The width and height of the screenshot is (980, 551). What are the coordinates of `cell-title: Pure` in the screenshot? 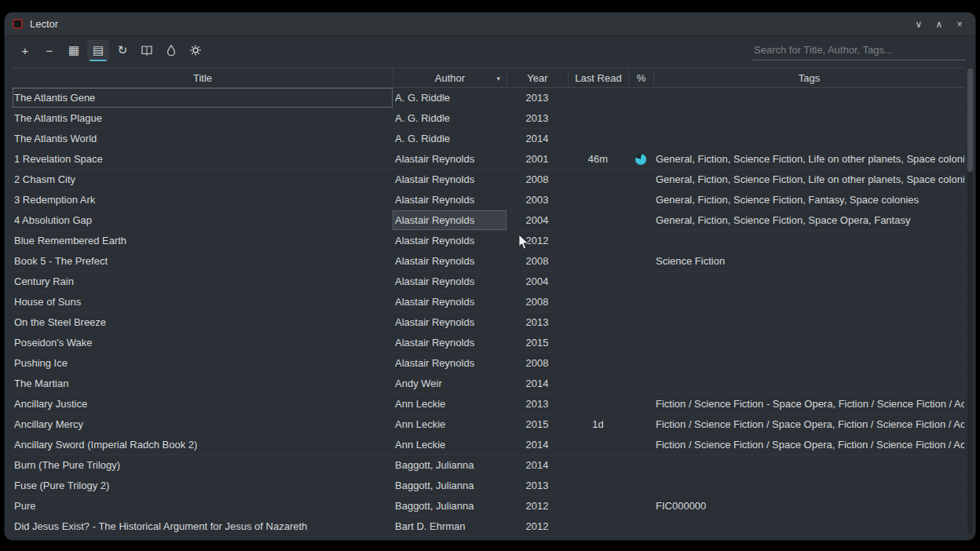 It's located at (203, 505).